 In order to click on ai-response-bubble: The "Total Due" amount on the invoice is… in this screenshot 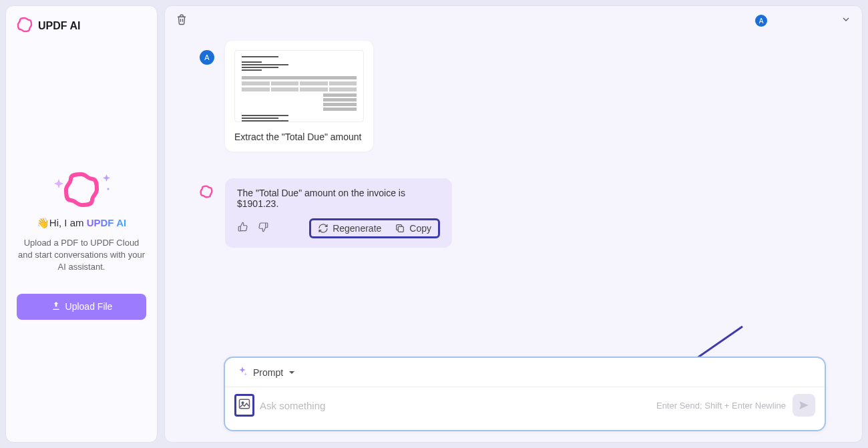, I will do `click(339, 213)`.